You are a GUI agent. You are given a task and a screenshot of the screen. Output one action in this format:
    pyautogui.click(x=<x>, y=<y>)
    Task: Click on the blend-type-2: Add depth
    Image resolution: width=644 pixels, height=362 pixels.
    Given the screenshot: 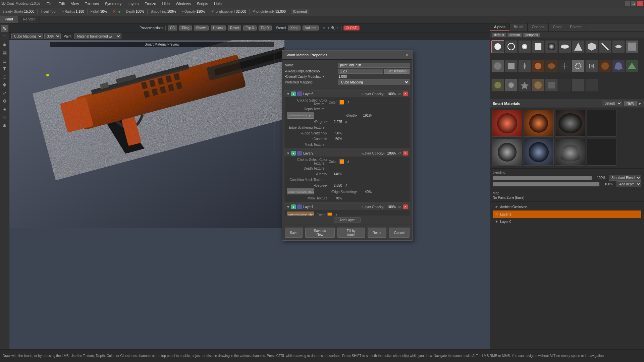 What is the action you would take?
    pyautogui.click(x=629, y=184)
    